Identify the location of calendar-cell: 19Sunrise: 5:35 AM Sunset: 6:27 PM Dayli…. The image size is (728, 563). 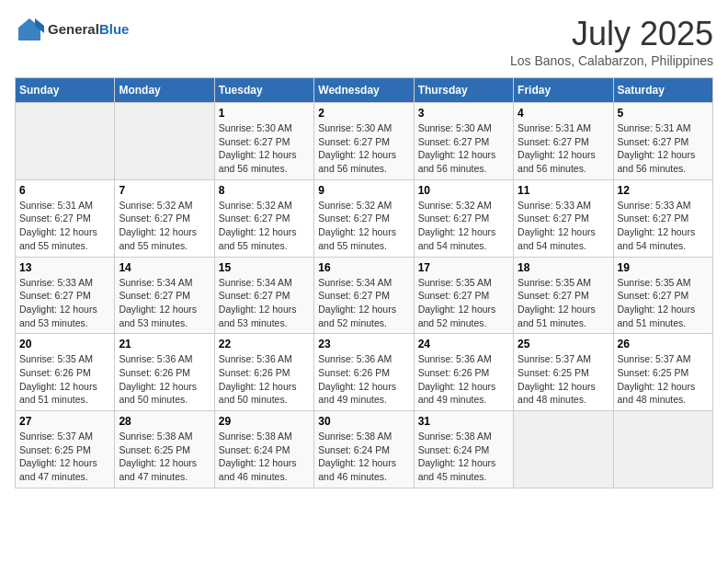
(663, 295).